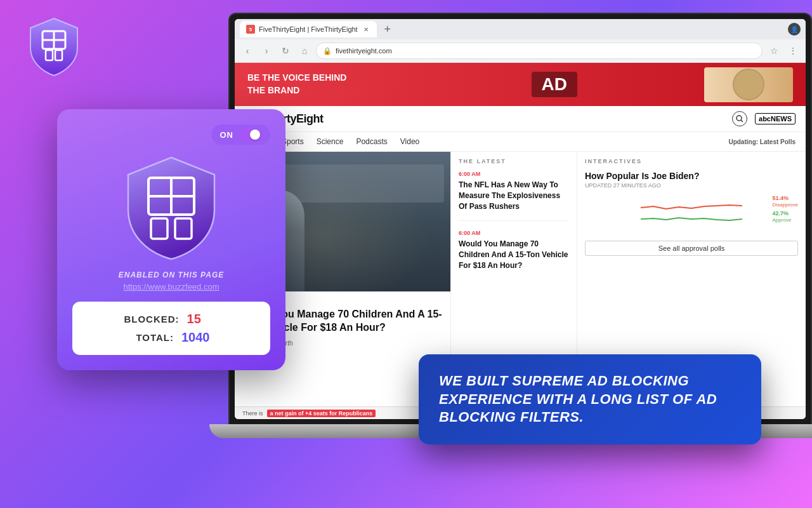 The height and width of the screenshot is (508, 812). What do you see at coordinates (691, 215) in the screenshot?
I see `approval-chart-container: 51.4% Disapprove 42.7% Approve` at bounding box center [691, 215].